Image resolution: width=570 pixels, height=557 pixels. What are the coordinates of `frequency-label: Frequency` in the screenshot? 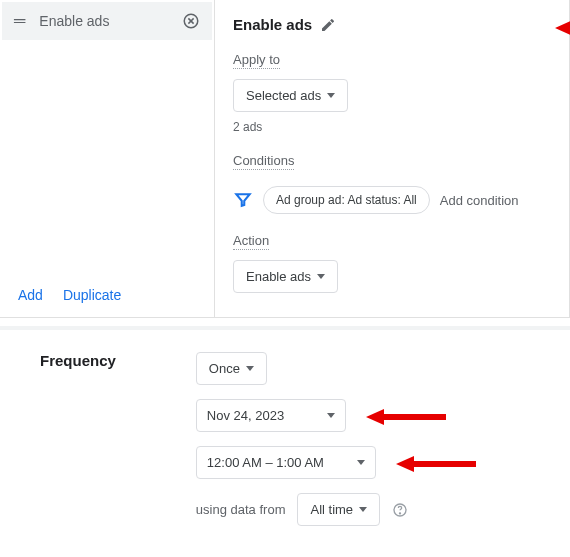 It's located at (78, 439).